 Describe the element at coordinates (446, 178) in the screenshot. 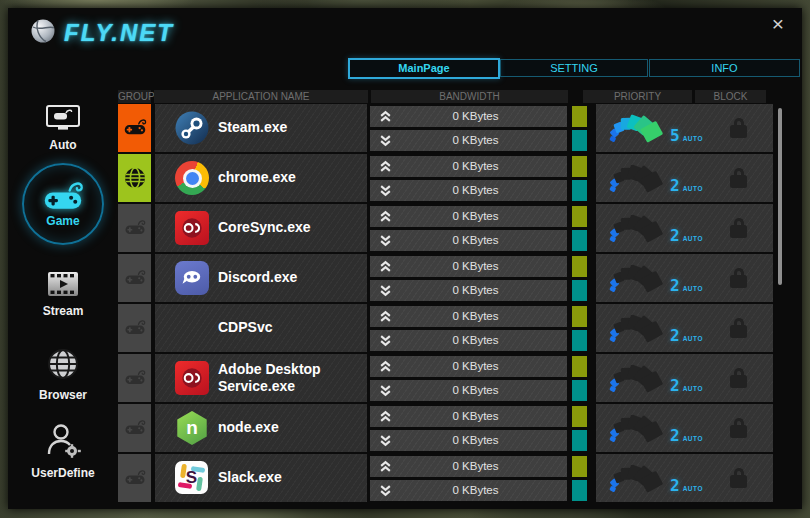

I see `table-row: chrome.exe 0 KBytes 0 KBytes` at that location.